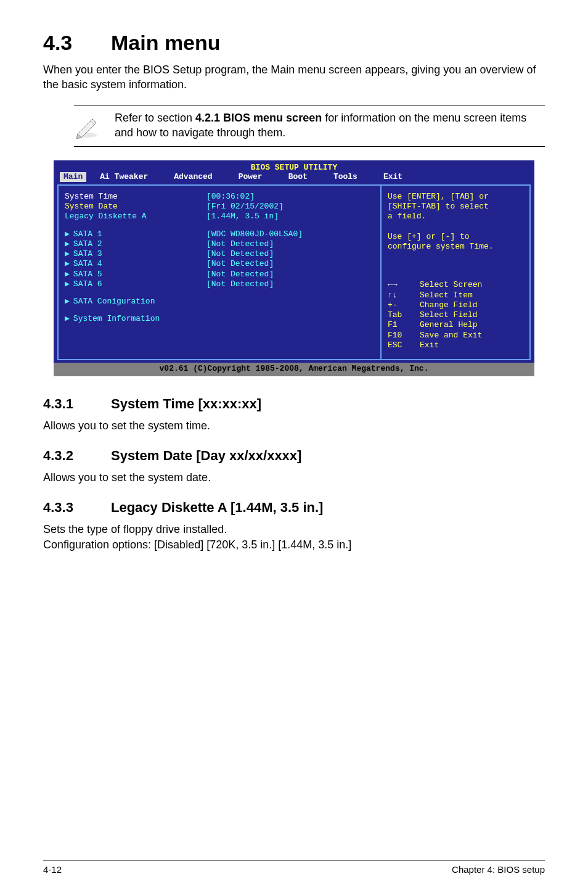 The image size is (588, 887). What do you see at coordinates (455, 315) in the screenshot?
I see `bios-help-legend: ←→Select Screen ↑↓Select Item +-Change F…` at bounding box center [455, 315].